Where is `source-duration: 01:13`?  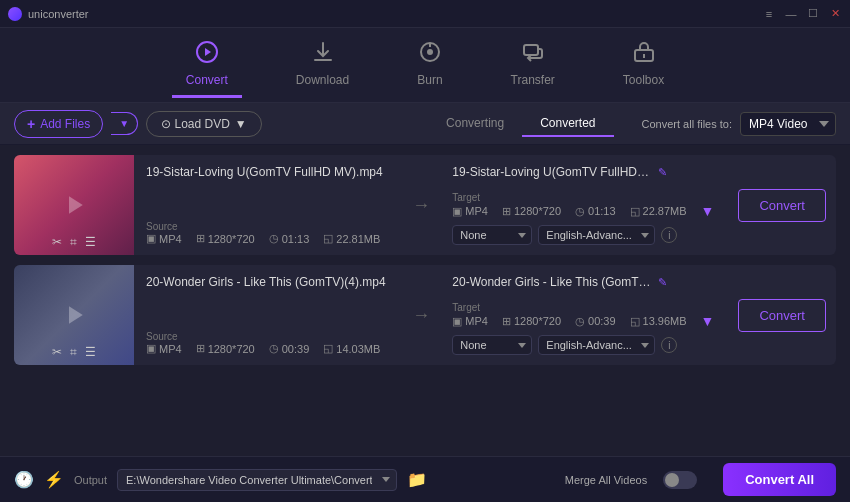
source-duration: 01:13 is located at coordinates (296, 239).